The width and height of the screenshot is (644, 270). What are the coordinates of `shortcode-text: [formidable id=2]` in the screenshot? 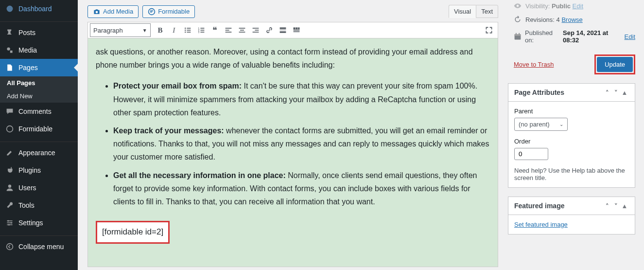 It's located at (133, 232).